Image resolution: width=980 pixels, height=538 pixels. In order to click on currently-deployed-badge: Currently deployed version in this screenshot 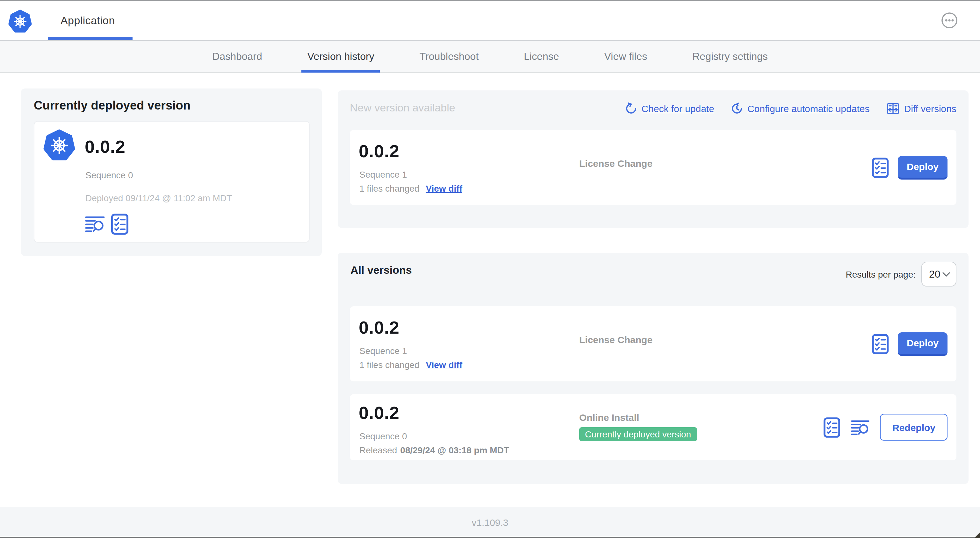, I will do `click(638, 434)`.